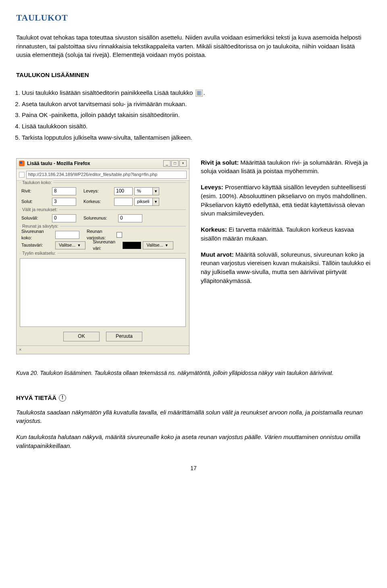 The image size is (387, 588). Describe the element at coordinates (196, 126) in the screenshot. I see `step-4: Lisää taulukkoon sisältö.` at that location.